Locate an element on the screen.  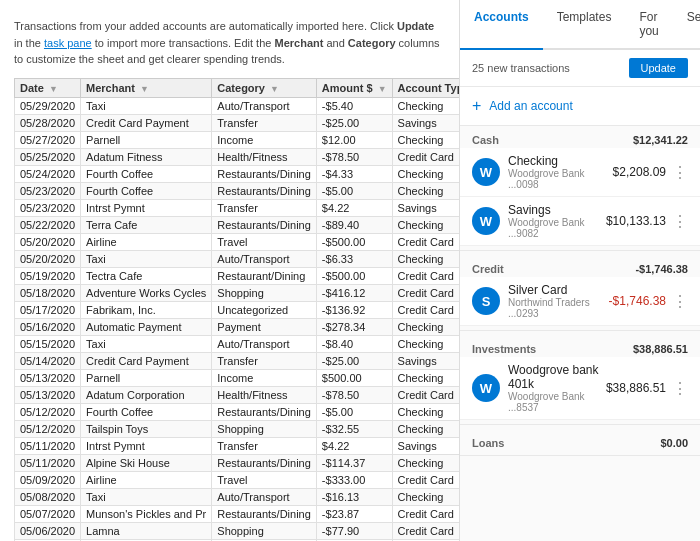
account-amount: $2,208.09 is located at coordinates (640, 172).